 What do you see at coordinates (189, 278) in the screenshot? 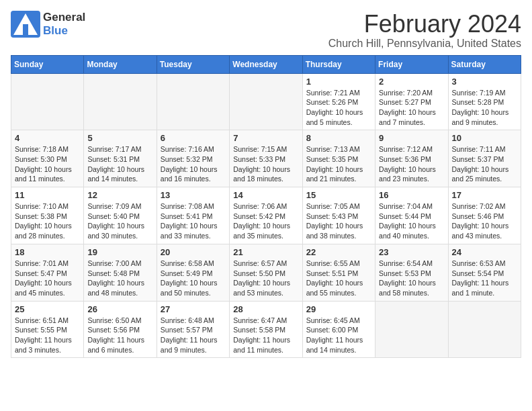
I see `day-info: Sunrise: 6:58 AM Sunset: 5:49 PM Dayligh…` at bounding box center [189, 278].